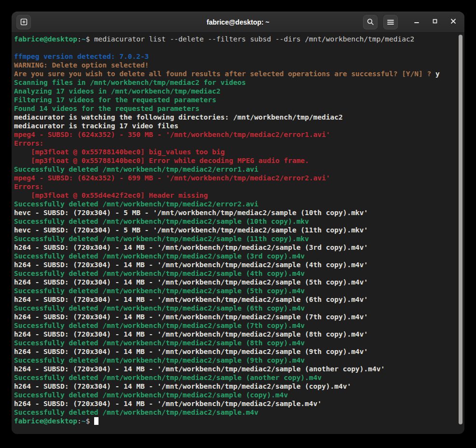  Describe the element at coordinates (239, 117) in the screenshot. I see `terminal-line: mediacurator is watching the following d…` at that location.